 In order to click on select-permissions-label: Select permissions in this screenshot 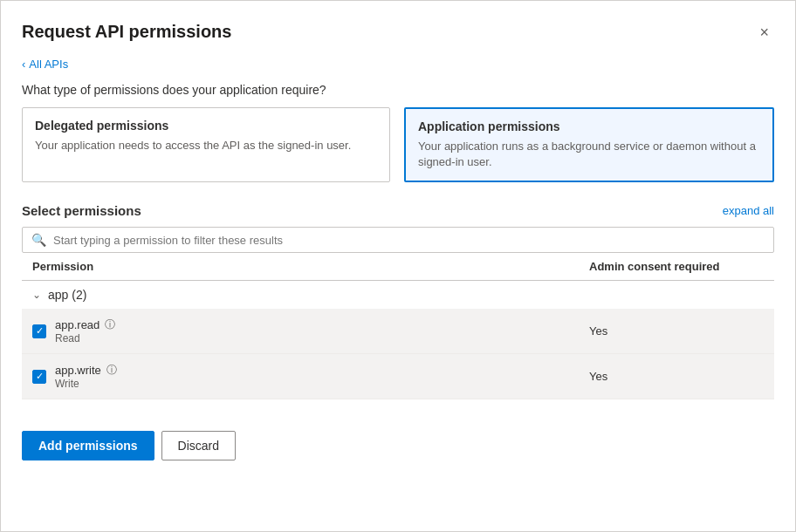, I will do `click(82, 211)`.